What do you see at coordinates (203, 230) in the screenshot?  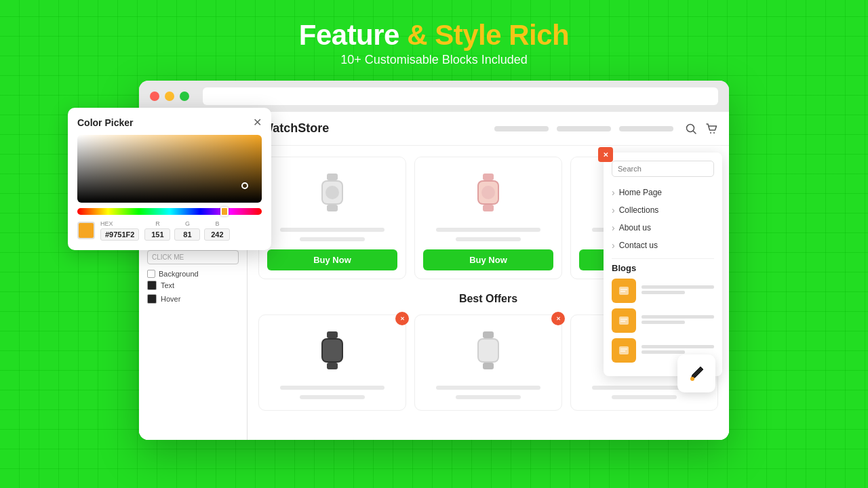 I see `rgb-fields: R 151 G 81 B 242` at bounding box center [203, 230].